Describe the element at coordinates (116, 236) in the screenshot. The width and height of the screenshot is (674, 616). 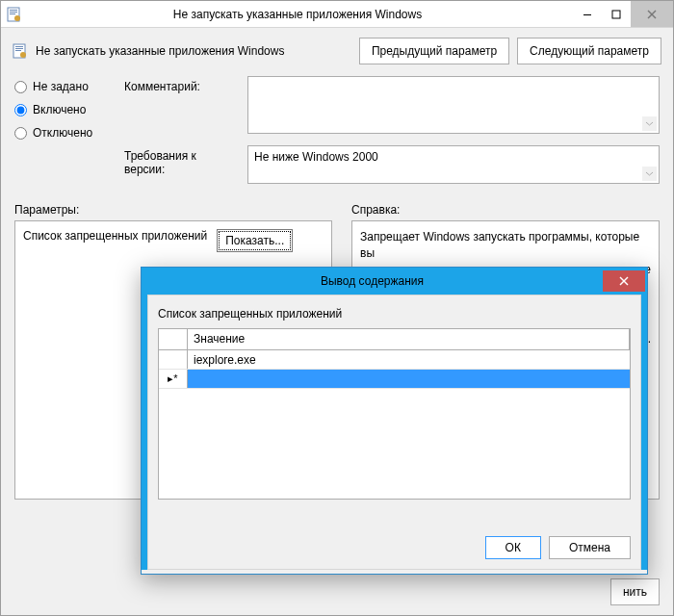
I see `params-caption: Список запрещенных приложений` at that location.